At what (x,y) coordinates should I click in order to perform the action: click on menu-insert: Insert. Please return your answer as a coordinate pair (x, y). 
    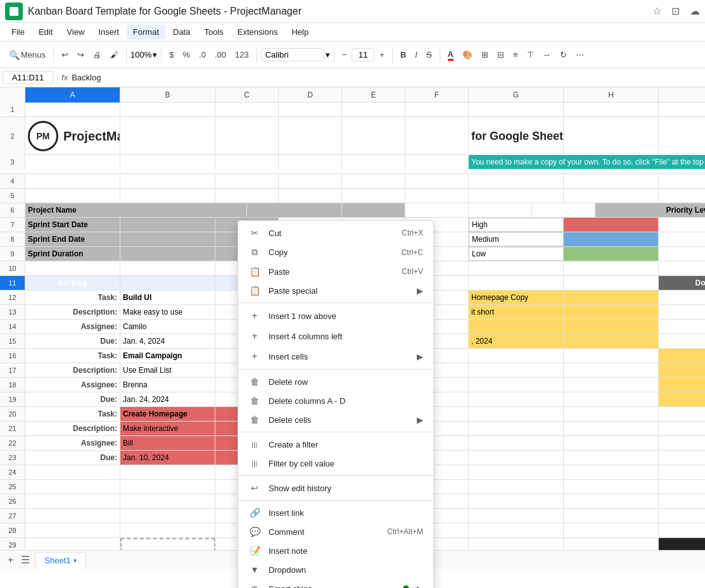
    Looking at the image, I should click on (109, 32).